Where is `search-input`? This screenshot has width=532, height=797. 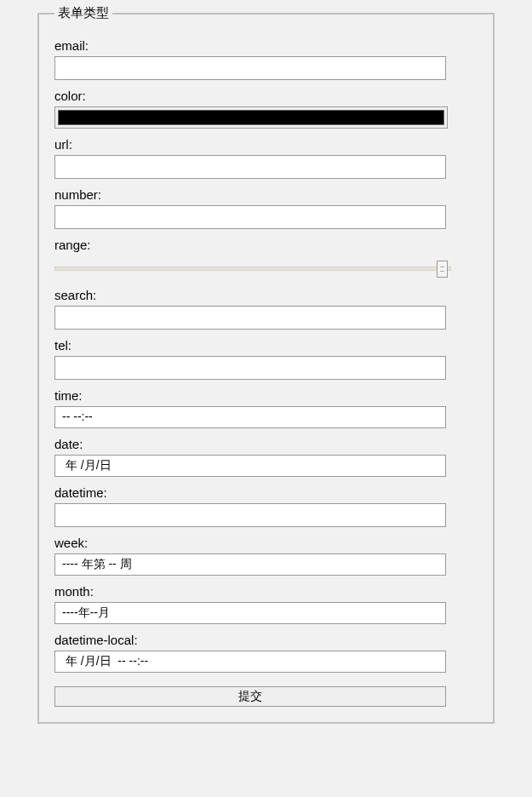
search-input is located at coordinates (250, 318).